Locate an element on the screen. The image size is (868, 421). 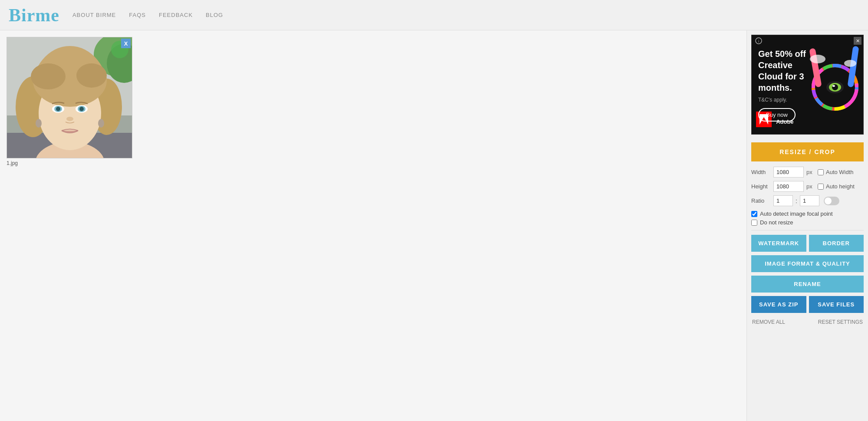
width-unit: px is located at coordinates (811, 172).